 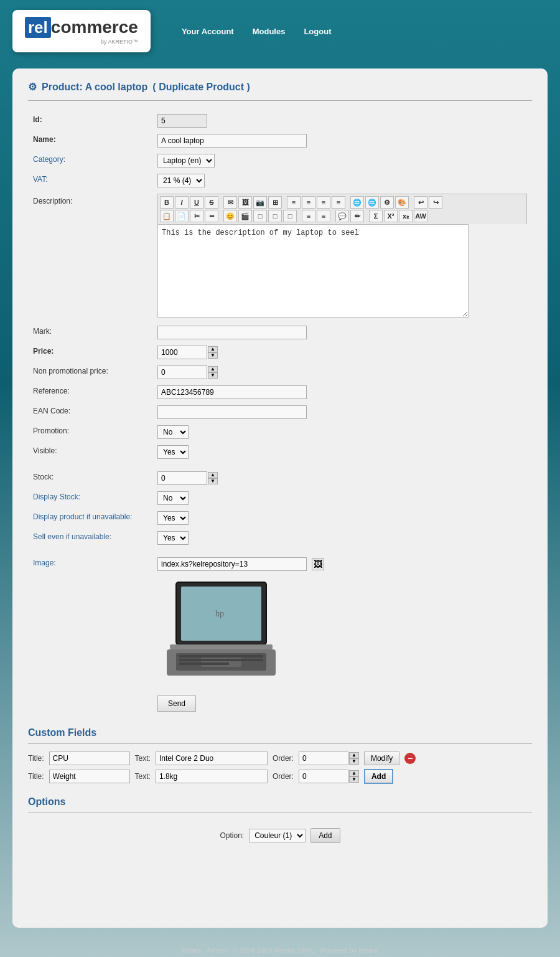 I want to click on rte-sigma: Σ, so click(x=376, y=216).